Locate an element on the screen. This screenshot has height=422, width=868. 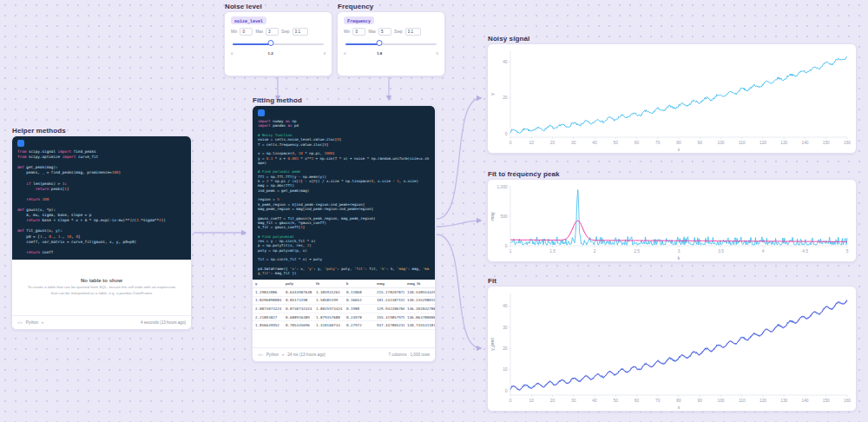
connector-fitting-to-fit is located at coordinates (458, 292).